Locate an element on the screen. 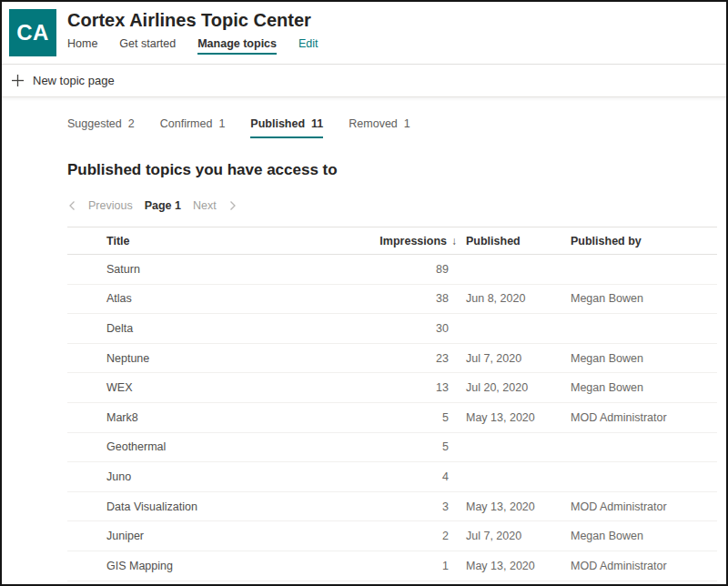 Image resolution: width=728 pixels, height=586 pixels. cell-published: Jun 8, 2020 is located at coordinates (513, 298).